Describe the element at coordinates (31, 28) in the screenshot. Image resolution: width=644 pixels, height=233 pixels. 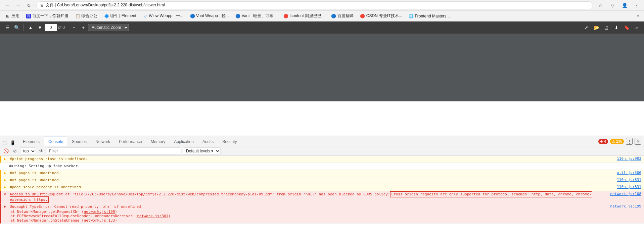
I see `prev-page-button: ▲` at that location.